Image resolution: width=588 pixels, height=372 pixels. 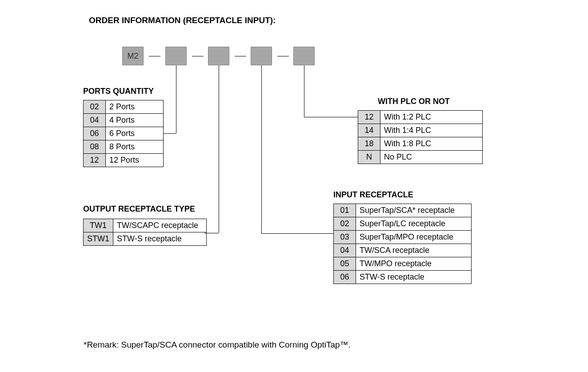 I want to click on ports-section-title: PORTS QUANTITY, so click(x=118, y=92).